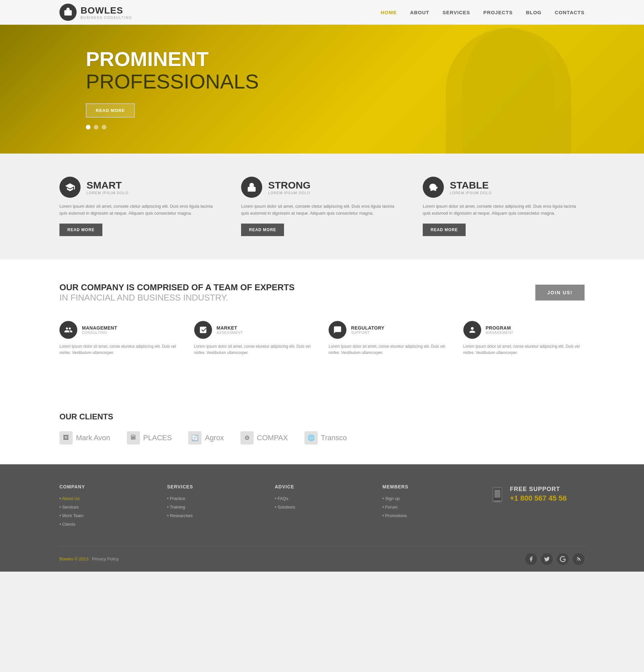 The width and height of the screenshot is (644, 672). Describe the element at coordinates (430, 487) in the screenshot. I see `footer-members-title: MEMBERS` at that location.